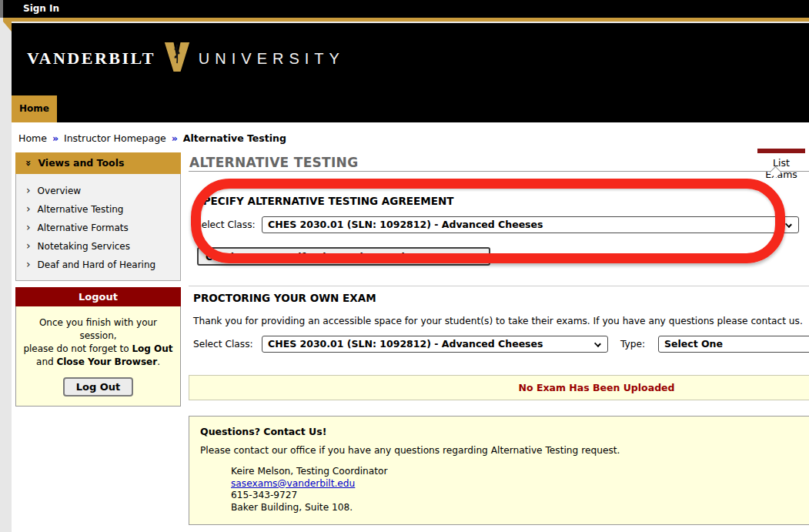  Describe the element at coordinates (83, 228) in the screenshot. I see `sidebar-item-label: Alternative Formats` at that location.